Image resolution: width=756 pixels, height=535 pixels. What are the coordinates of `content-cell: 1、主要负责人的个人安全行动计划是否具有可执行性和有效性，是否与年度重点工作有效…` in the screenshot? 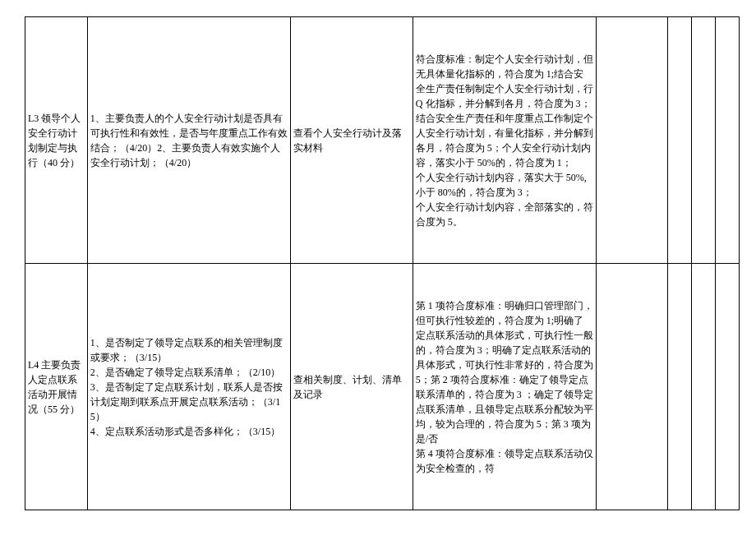 It's located at (189, 141).